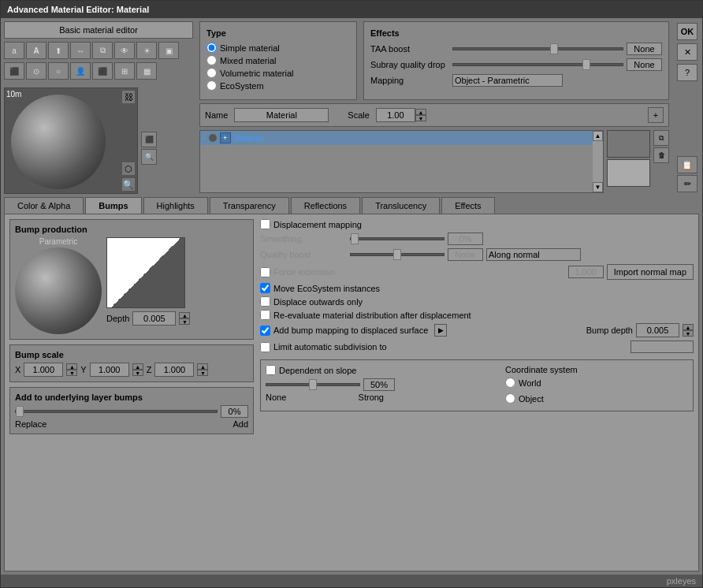 The height and width of the screenshot is (588, 703). Describe the element at coordinates (402, 138) in the screenshot. I see `tree-item-material: · + Material ✎` at that location.